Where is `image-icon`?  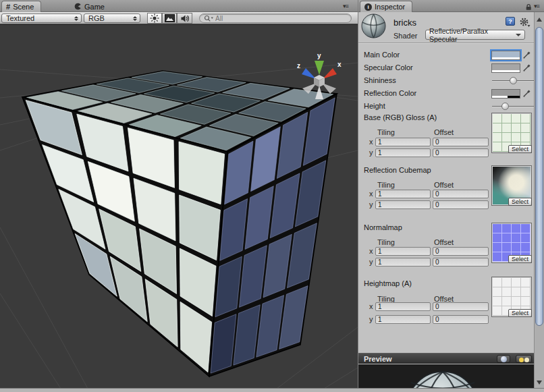 image-icon is located at coordinates (170, 18).